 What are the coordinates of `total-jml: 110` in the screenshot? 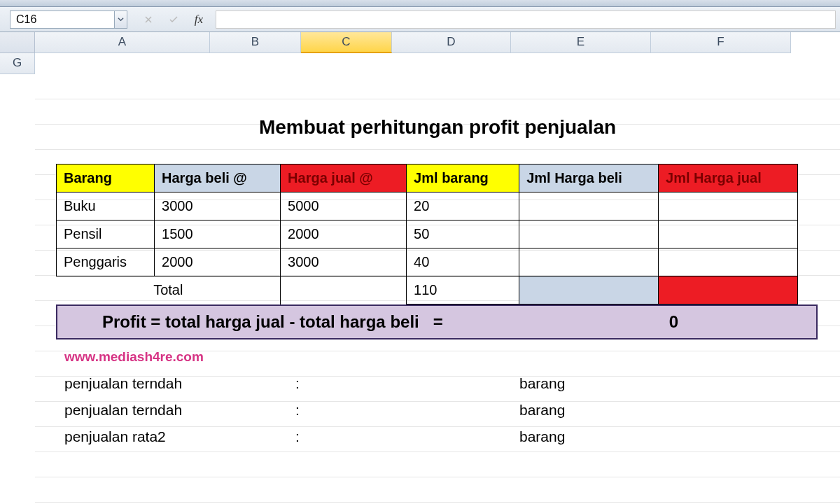 It's located at (463, 290).